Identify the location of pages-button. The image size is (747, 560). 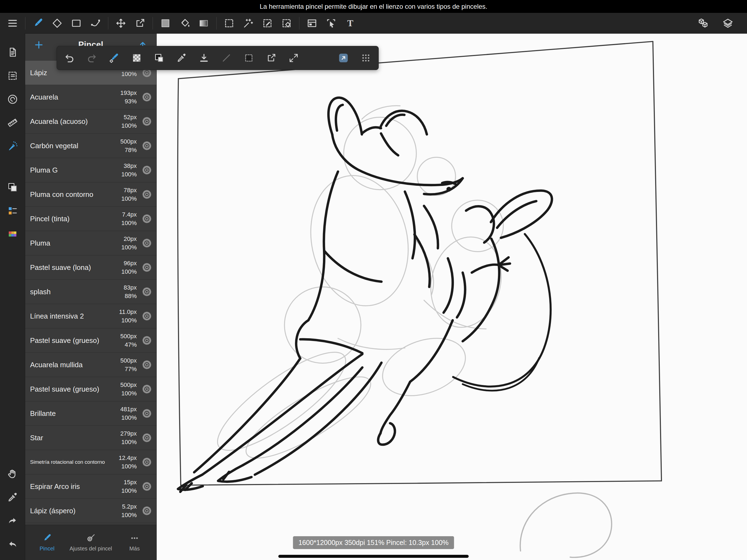
(12, 52).